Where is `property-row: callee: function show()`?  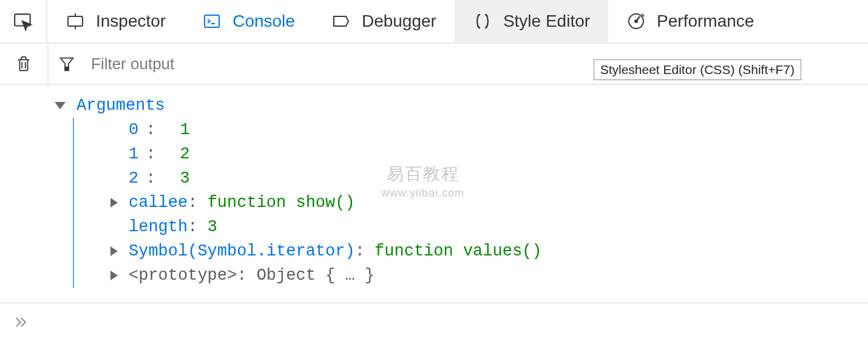 property-row: callee: function show() is located at coordinates (489, 203).